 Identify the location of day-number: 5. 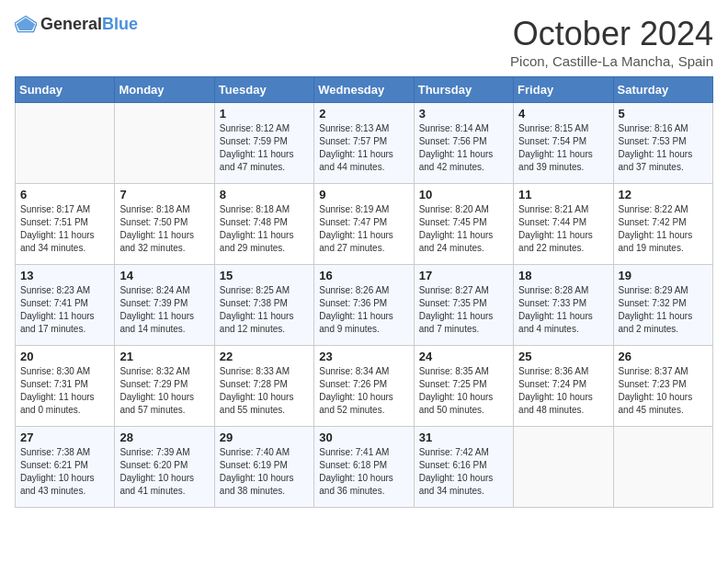
(664, 114).